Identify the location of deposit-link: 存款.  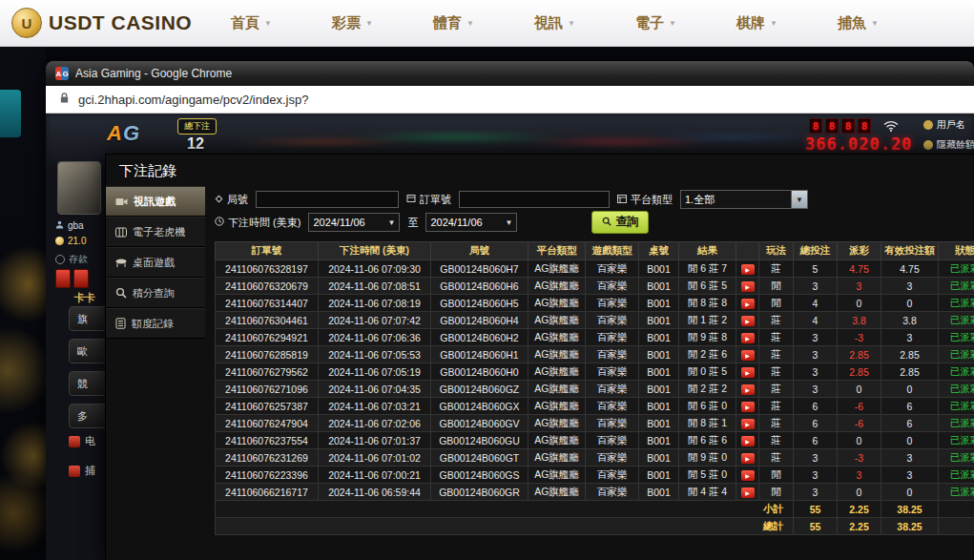
(72, 259).